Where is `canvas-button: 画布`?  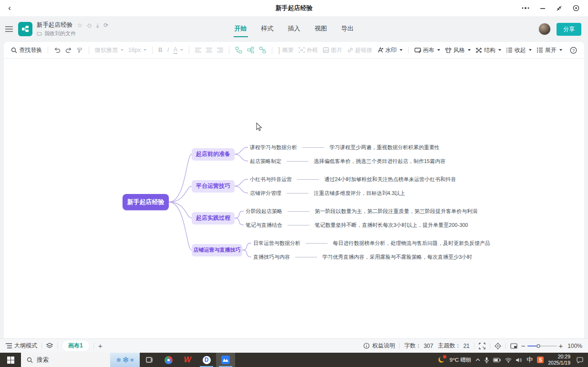 canvas-button: 画布 is located at coordinates (427, 51).